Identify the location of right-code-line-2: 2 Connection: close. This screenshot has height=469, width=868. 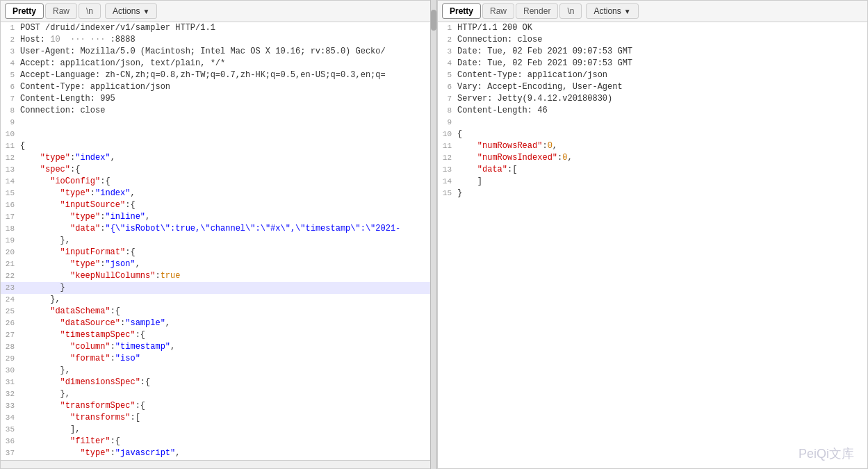
(653, 40).